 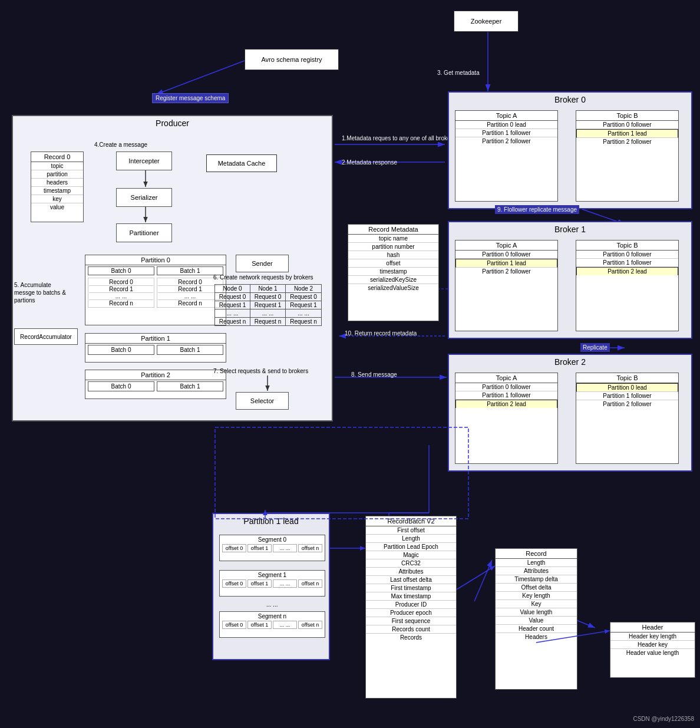 I want to click on broker2-box: Broker 2 Topic A Partition 0 follower Pa…, so click(x=570, y=413).